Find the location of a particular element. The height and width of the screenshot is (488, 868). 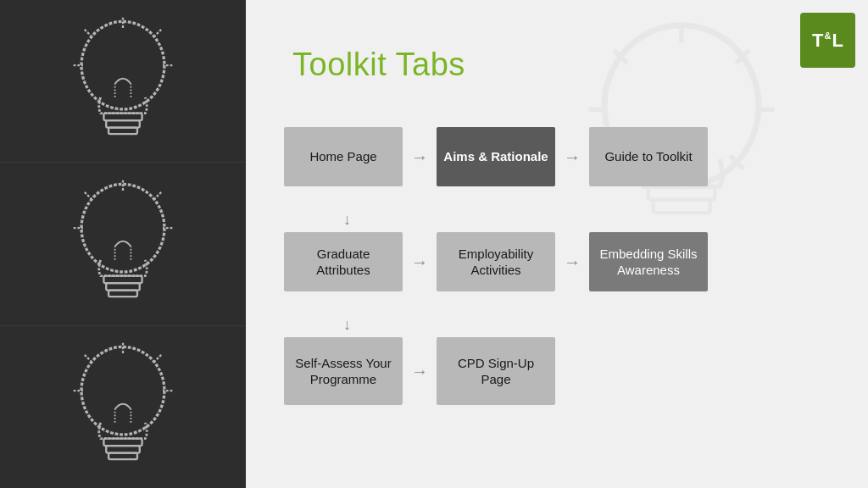

tl-logo: T&L is located at coordinates (827, 41).